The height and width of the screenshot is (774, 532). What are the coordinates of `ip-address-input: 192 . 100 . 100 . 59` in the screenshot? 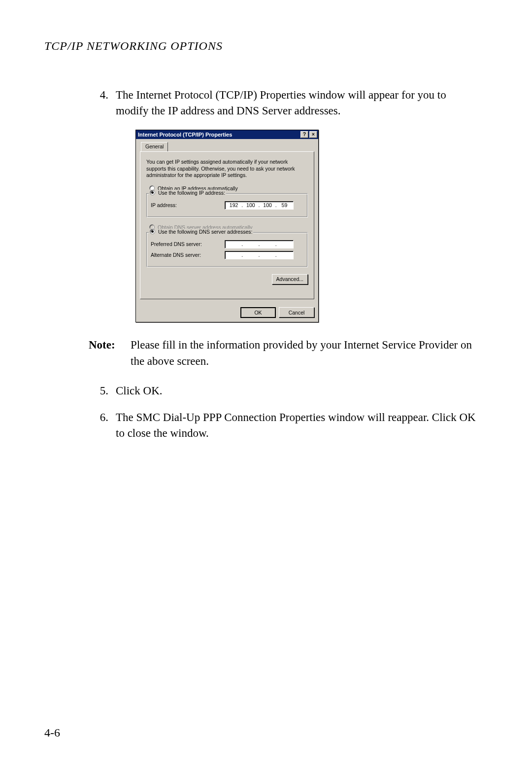 It's located at (259, 205).